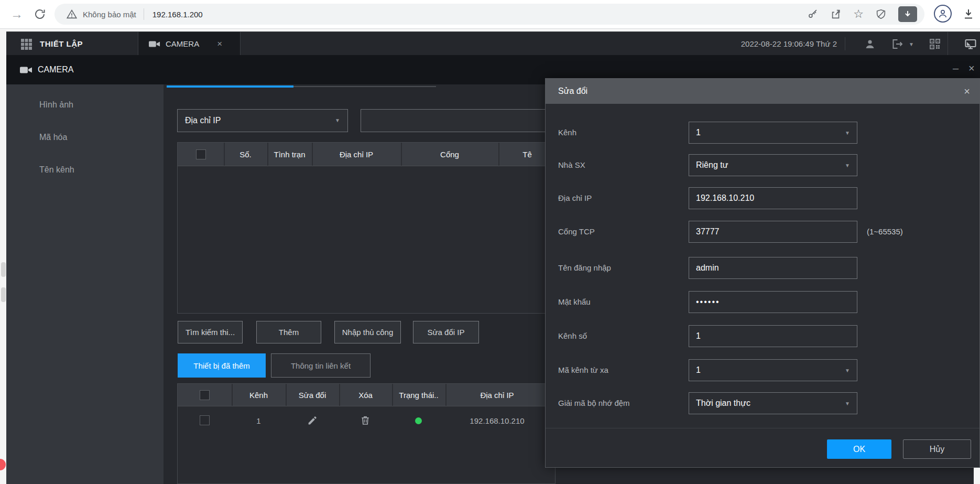  What do you see at coordinates (263, 121) in the screenshot?
I see `search-filter-dropdown: Địa chỉ IP ▼` at bounding box center [263, 121].